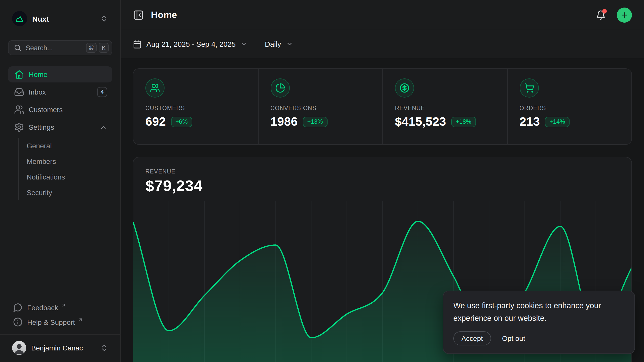 This screenshot has height=362, width=644. Describe the element at coordinates (62, 127) in the screenshot. I see `sidebar-item-label: Settings` at that location.